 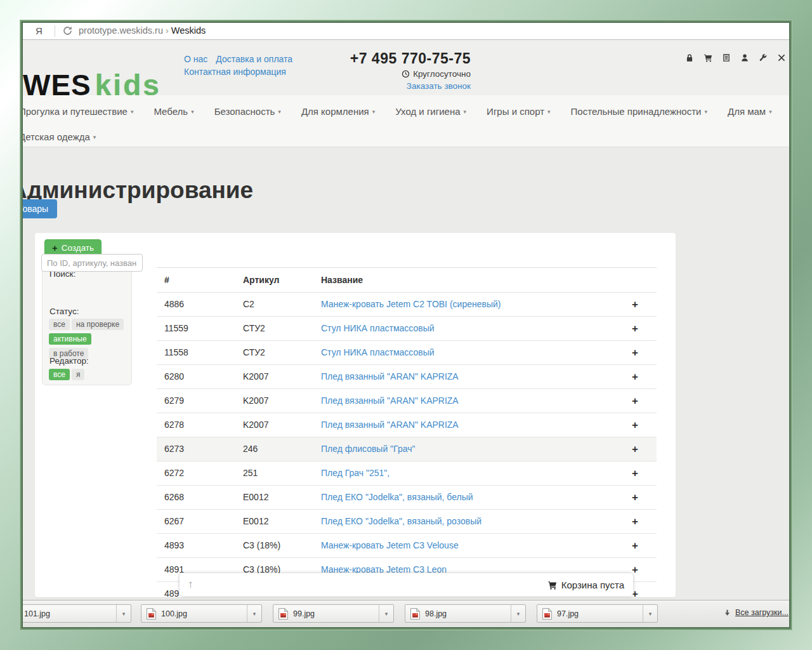 What do you see at coordinates (406, 74) in the screenshot?
I see `clock-icon` at bounding box center [406, 74].